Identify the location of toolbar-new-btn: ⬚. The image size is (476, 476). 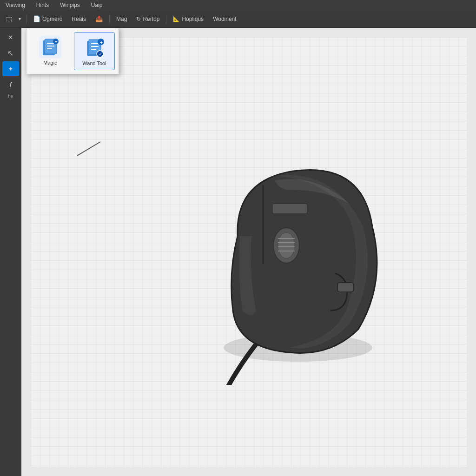
(9, 19).